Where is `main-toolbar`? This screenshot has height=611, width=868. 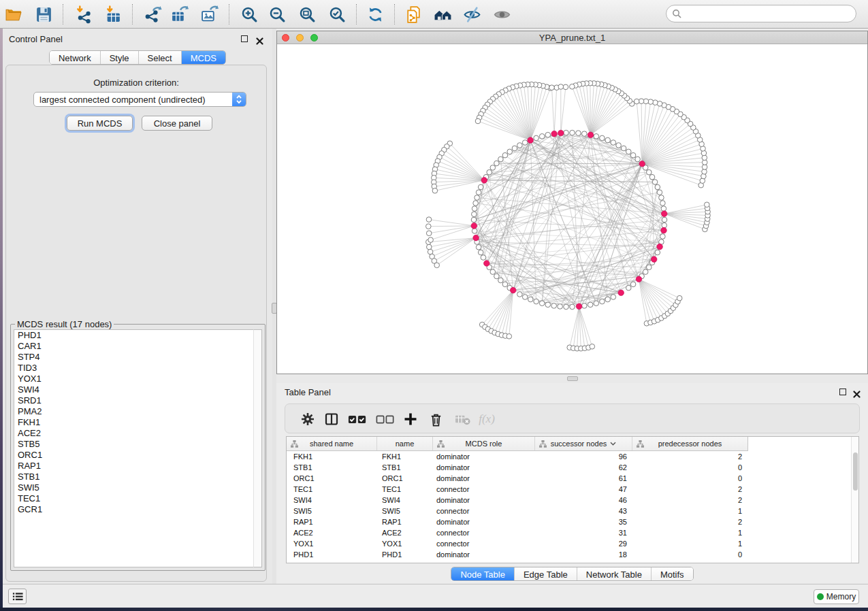 main-toolbar is located at coordinates (434, 14).